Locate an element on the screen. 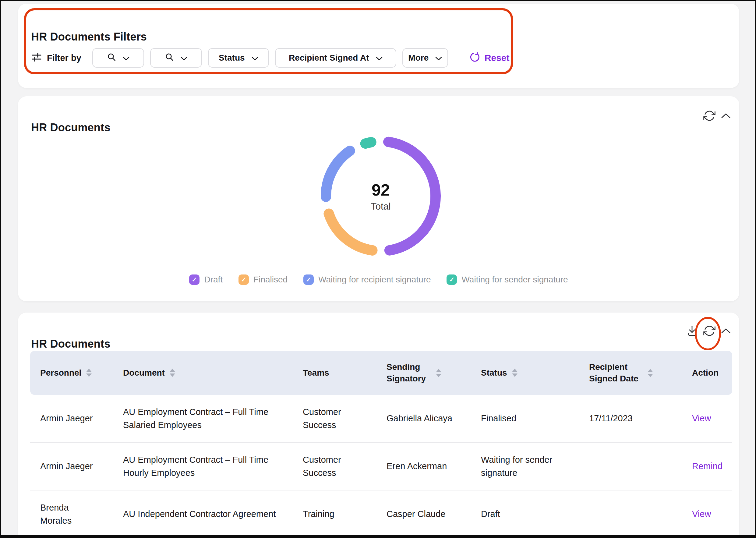 This screenshot has height=538, width=756. reset-filters-button: Reset is located at coordinates (490, 58).